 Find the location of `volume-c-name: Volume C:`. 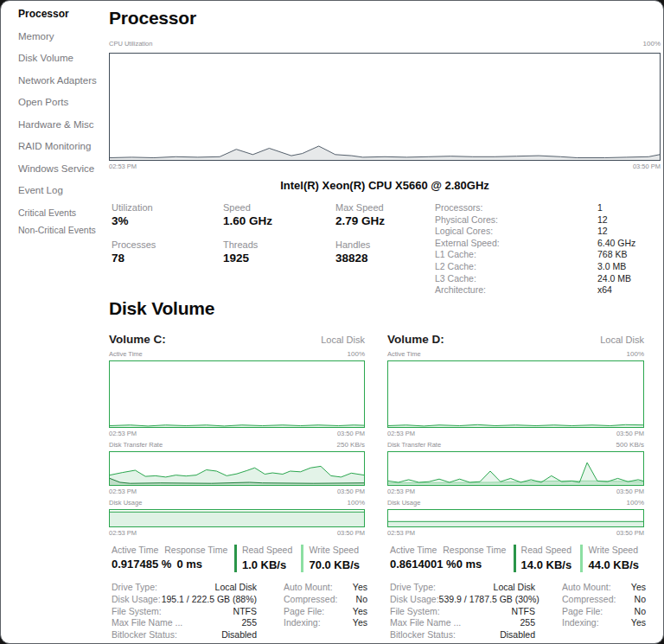

volume-c-name: Volume C: is located at coordinates (137, 339).